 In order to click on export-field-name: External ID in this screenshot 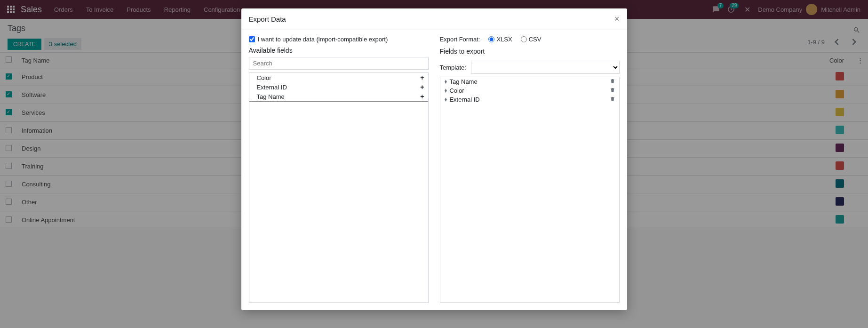, I will do `click(529, 100)`.